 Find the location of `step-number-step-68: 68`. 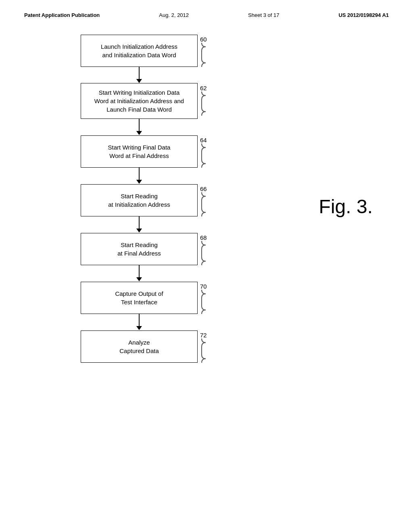

step-number-step-68: 68 is located at coordinates (203, 238).